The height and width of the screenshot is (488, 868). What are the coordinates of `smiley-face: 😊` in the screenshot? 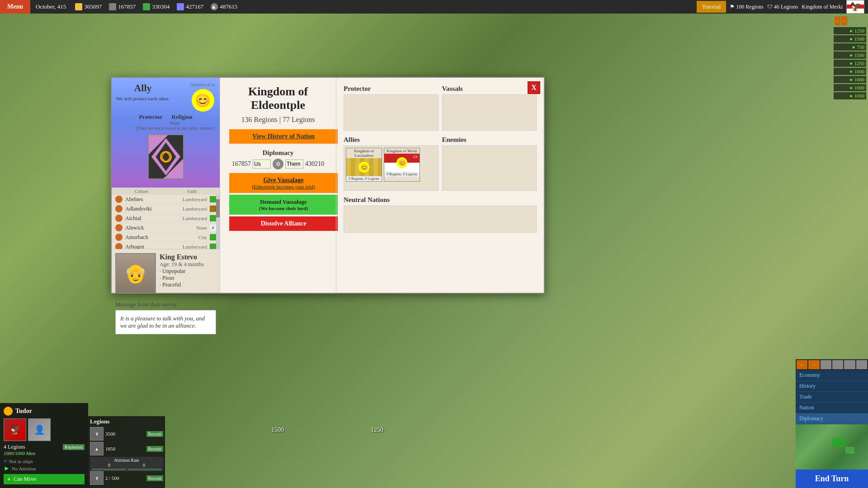 It's located at (203, 100).